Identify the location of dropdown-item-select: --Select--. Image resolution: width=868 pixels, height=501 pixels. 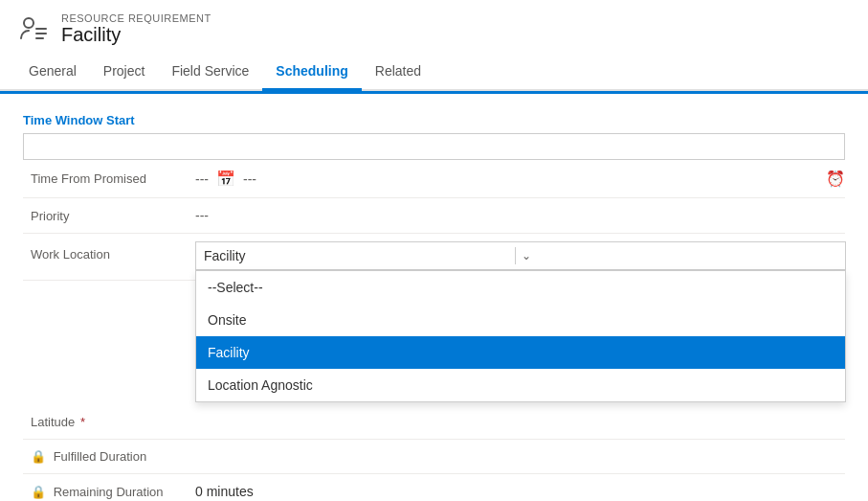
(521, 287).